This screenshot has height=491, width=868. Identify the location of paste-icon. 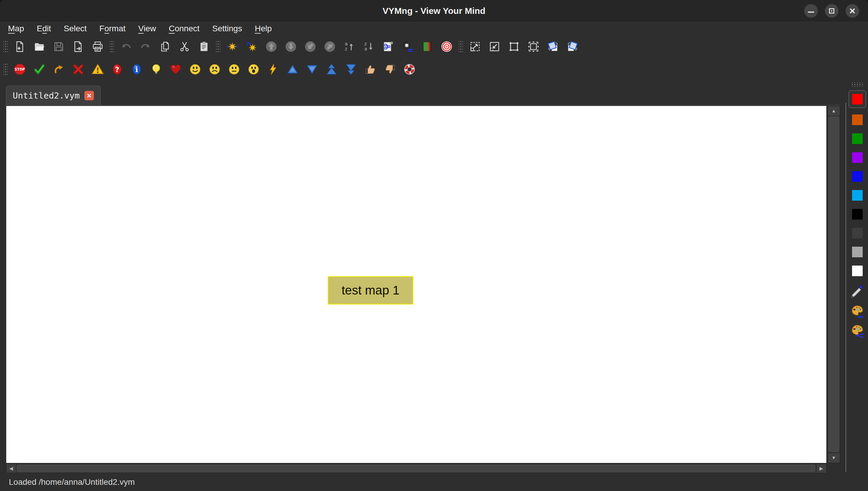
(204, 47).